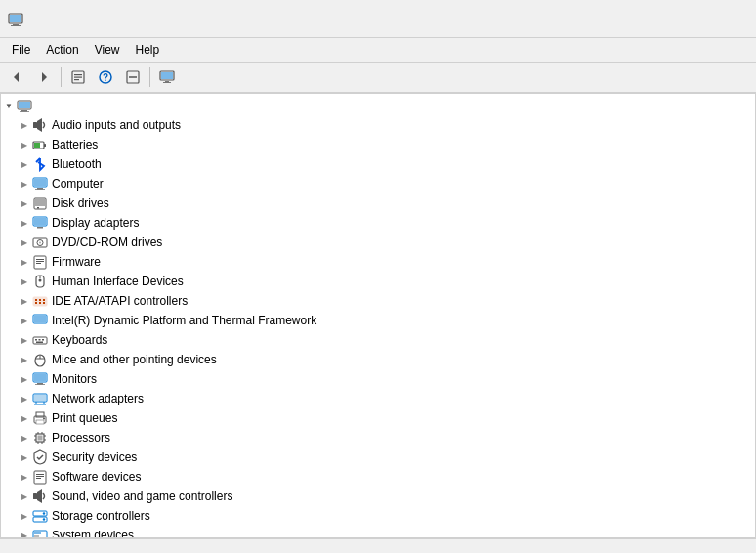 This screenshot has height=553, width=756. What do you see at coordinates (167, 77) in the screenshot?
I see `show-computer-button` at bounding box center [167, 77].